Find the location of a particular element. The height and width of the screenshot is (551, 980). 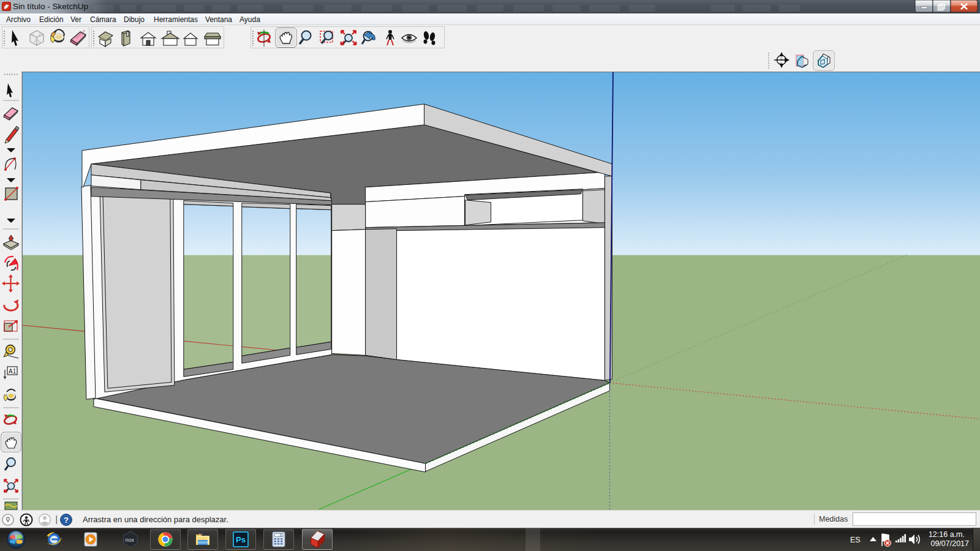

svg-text: 0 is located at coordinates (281, 535).